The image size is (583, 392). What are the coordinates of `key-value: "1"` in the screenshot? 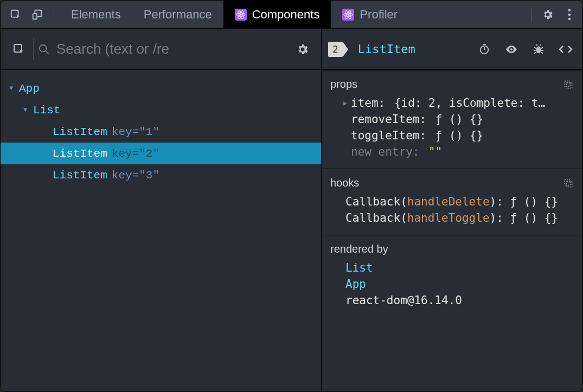 It's located at (149, 132).